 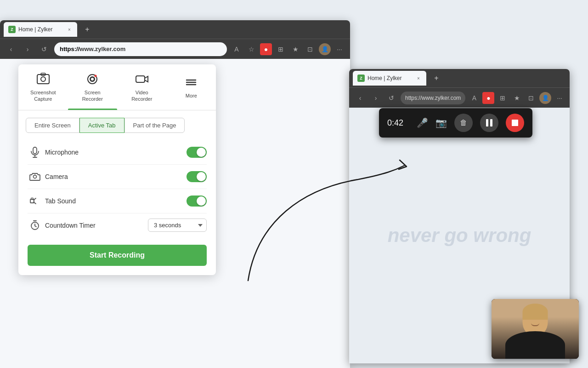 What do you see at coordinates (117, 189) in the screenshot?
I see `settings-section: Microphone Camera` at bounding box center [117, 189].